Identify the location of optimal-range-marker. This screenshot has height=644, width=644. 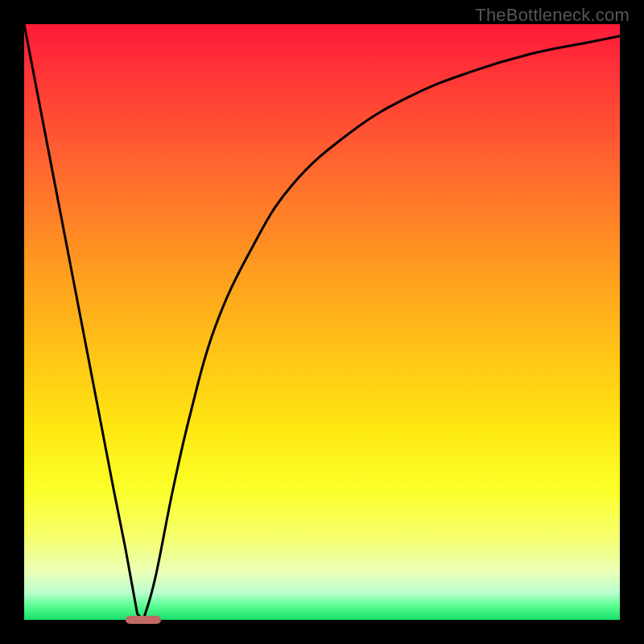
(143, 620).